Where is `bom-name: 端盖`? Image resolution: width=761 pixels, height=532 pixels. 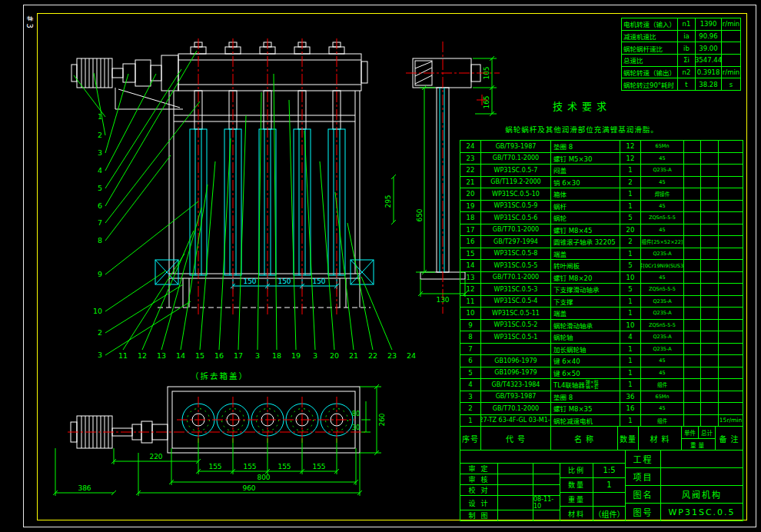 bom-name: 端盖 is located at coordinates (586, 314).